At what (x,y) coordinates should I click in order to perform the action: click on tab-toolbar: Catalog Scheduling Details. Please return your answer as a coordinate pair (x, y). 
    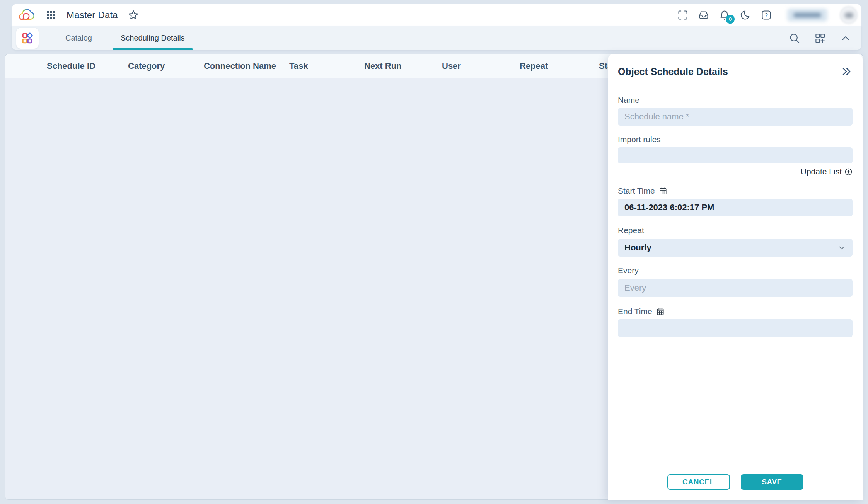
    Looking at the image, I should click on (437, 38).